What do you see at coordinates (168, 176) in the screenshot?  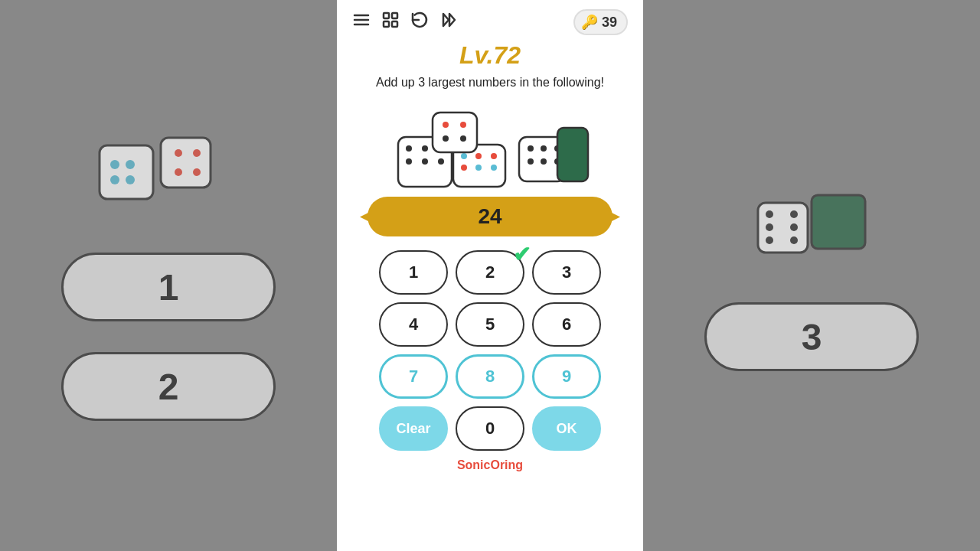 I see `bg-dice-illustration` at bounding box center [168, 176].